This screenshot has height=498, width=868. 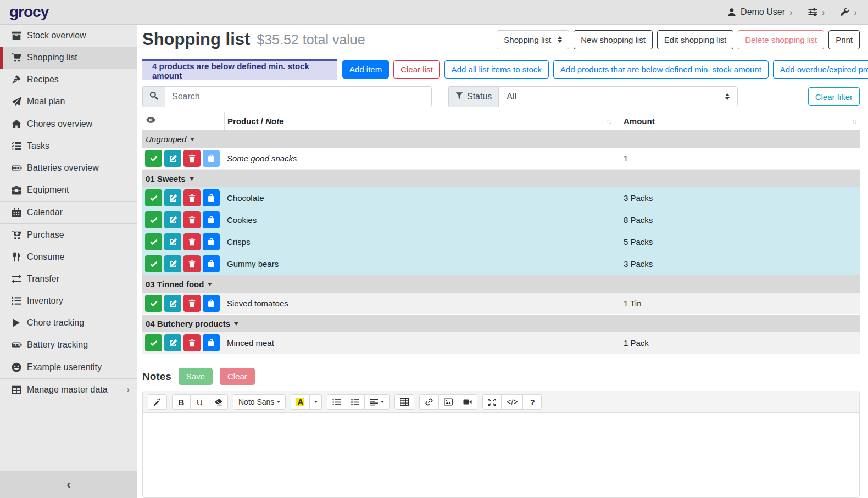 What do you see at coordinates (69, 58) in the screenshot?
I see `sidebar-item-shopping-list: Shopping list` at bounding box center [69, 58].